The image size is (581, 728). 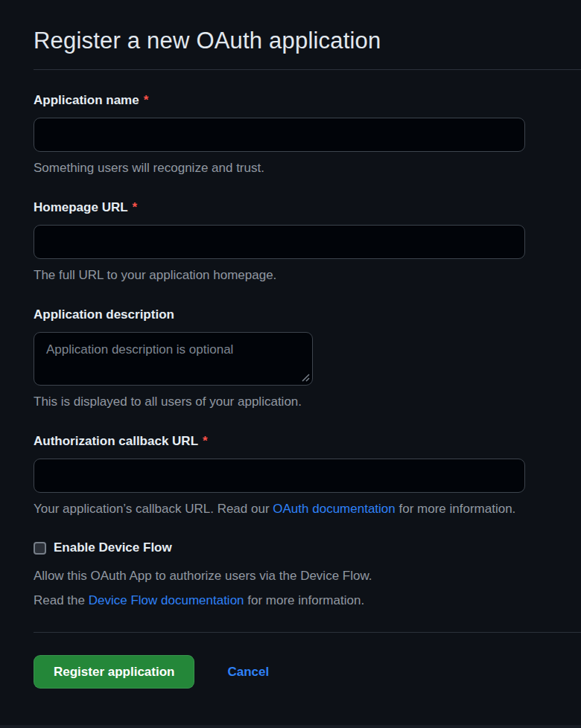 I want to click on page-title: Register a new OAuth application, so click(x=307, y=41).